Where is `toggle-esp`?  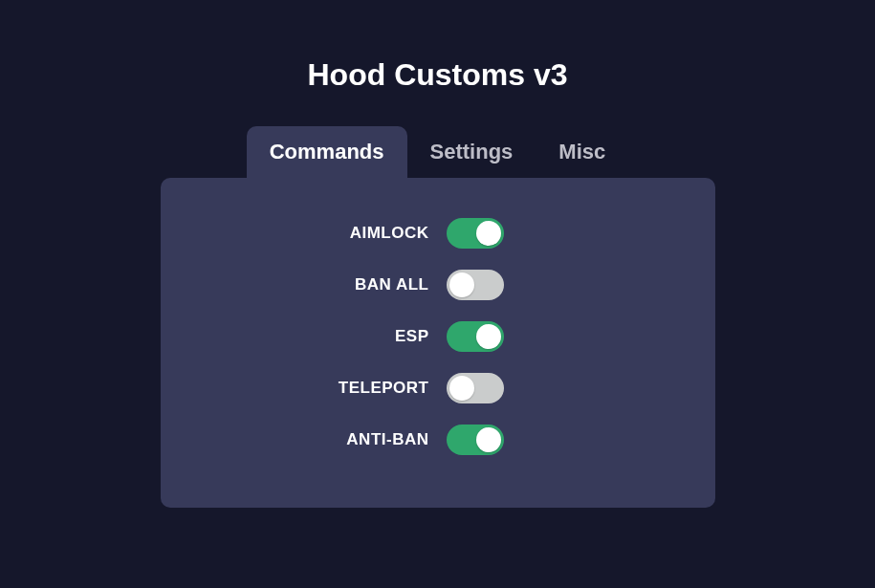
toggle-esp is located at coordinates (475, 337).